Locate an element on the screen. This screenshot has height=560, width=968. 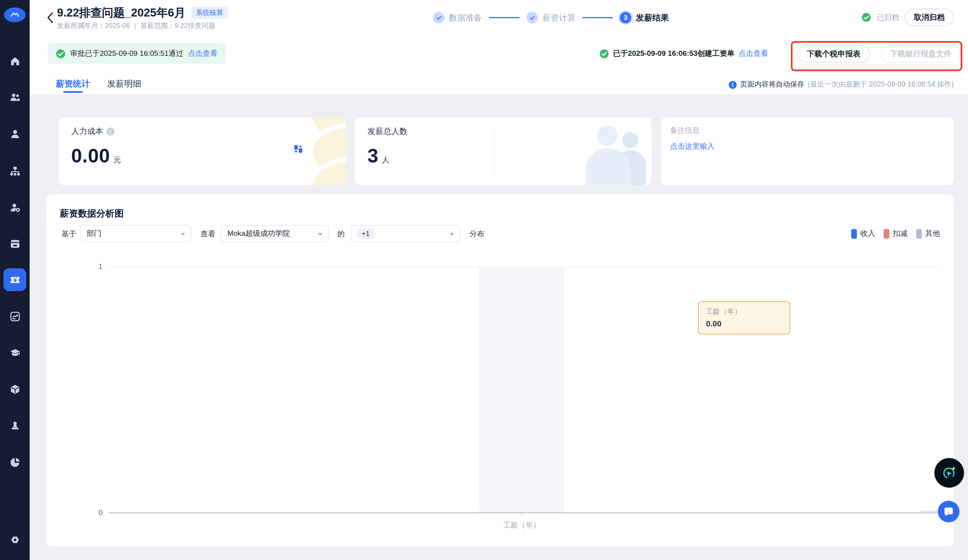
tooltip-value: 0.00 is located at coordinates (744, 323).